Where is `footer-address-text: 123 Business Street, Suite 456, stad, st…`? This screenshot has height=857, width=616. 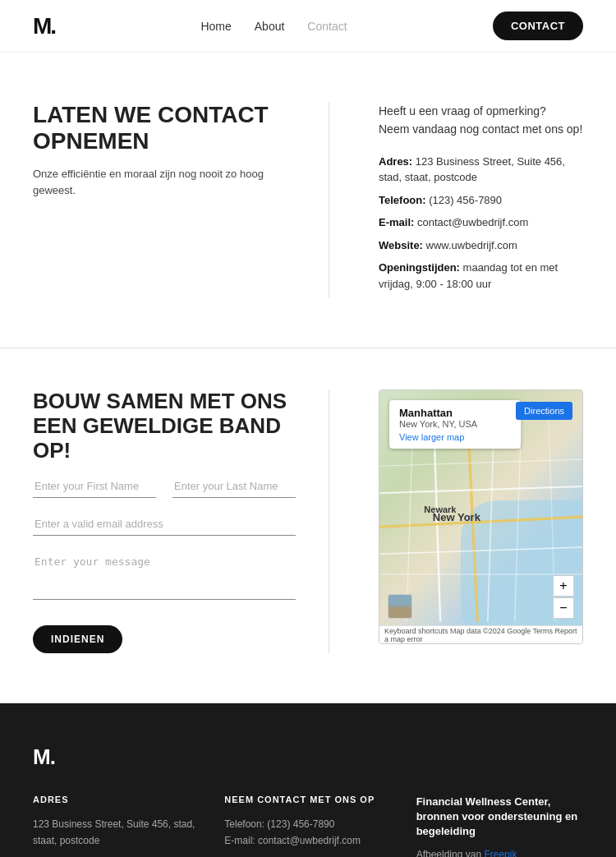
footer-address-text: 123 Business Street, Suite 456, stad, st… is located at coordinates (117, 833).